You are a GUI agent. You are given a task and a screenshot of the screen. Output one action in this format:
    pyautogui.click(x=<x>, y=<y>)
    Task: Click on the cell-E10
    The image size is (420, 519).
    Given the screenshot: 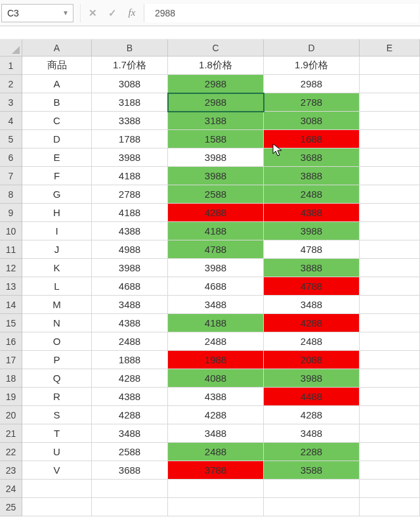 What is the action you would take?
    pyautogui.click(x=390, y=231)
    